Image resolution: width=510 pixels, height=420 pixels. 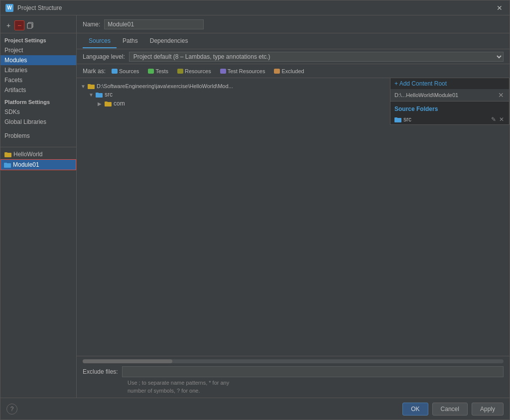 I want to click on copy-module-button, so click(x=30, y=25).